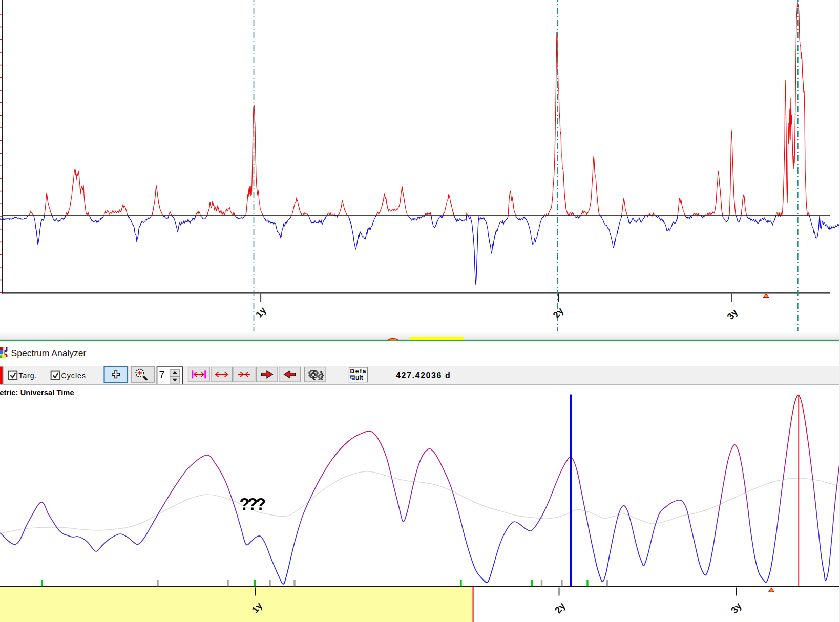  Describe the element at coordinates (360, 378) in the screenshot. I see `svg-text: ult` at that location.